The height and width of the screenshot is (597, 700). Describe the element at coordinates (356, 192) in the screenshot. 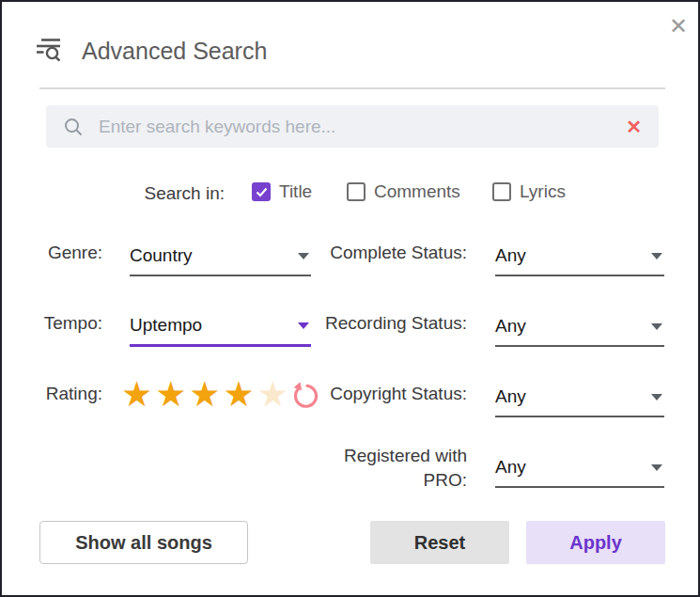

I see `checkbox-comments` at that location.